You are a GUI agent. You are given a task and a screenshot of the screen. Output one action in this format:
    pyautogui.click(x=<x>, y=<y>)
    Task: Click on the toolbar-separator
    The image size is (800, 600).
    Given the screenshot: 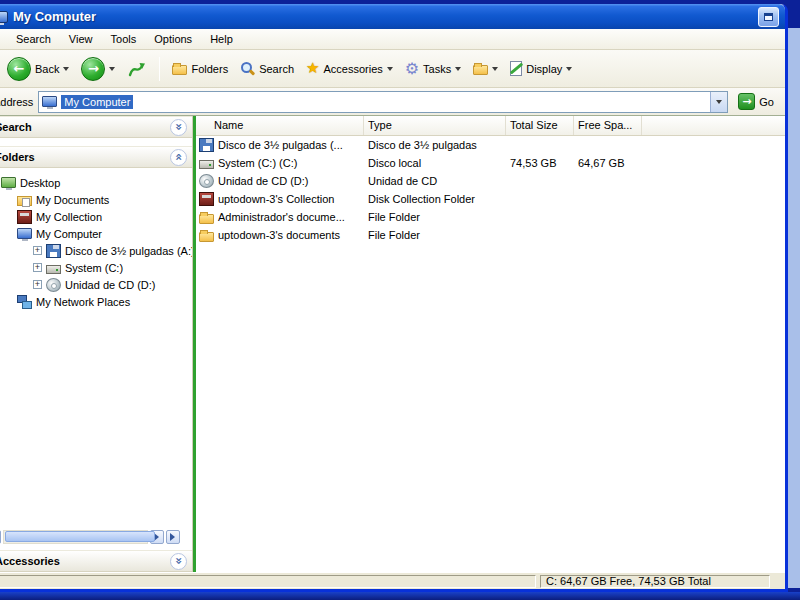 What is the action you would take?
    pyautogui.click(x=160, y=69)
    